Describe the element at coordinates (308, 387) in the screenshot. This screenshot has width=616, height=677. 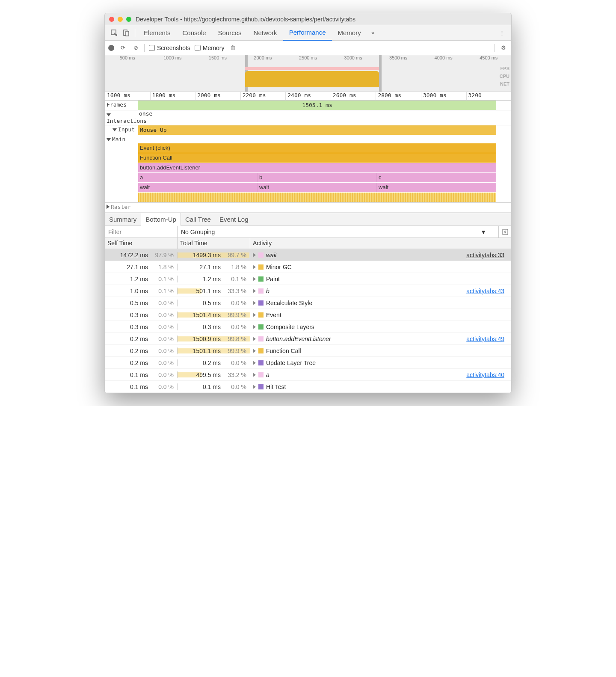
I see `table-row: 0.1 ms0.0 %0.1 ms0.0 %Hit Test` at that location.